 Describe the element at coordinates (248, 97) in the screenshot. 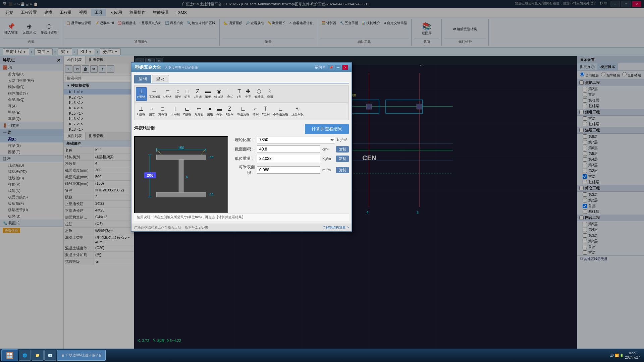

I see `cross-label: 十字` at that location.